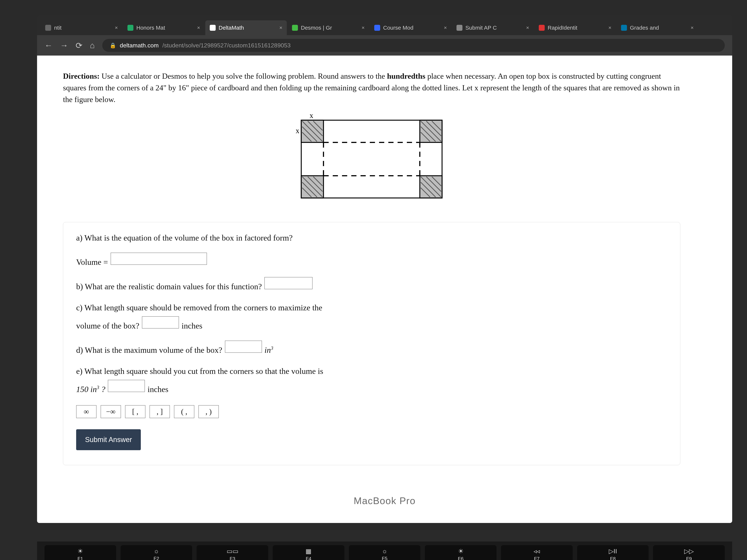 This screenshot has width=747, height=560. Describe the element at coordinates (226, 46) in the screenshot. I see `url-path: /student/solve/12989527/custom1615161289…` at that location.